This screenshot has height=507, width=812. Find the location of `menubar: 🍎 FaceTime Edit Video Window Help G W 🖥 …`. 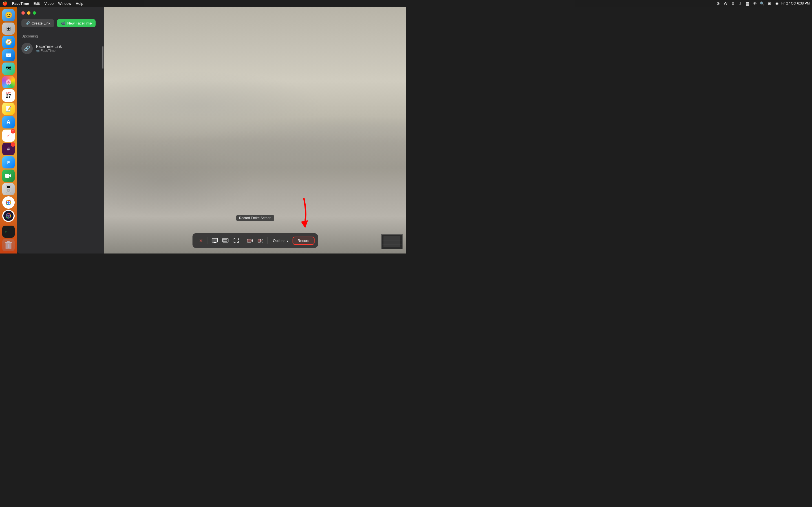

menubar: 🍎 FaceTime Edit Video Window Help G W 🖥 … is located at coordinates (203, 3).